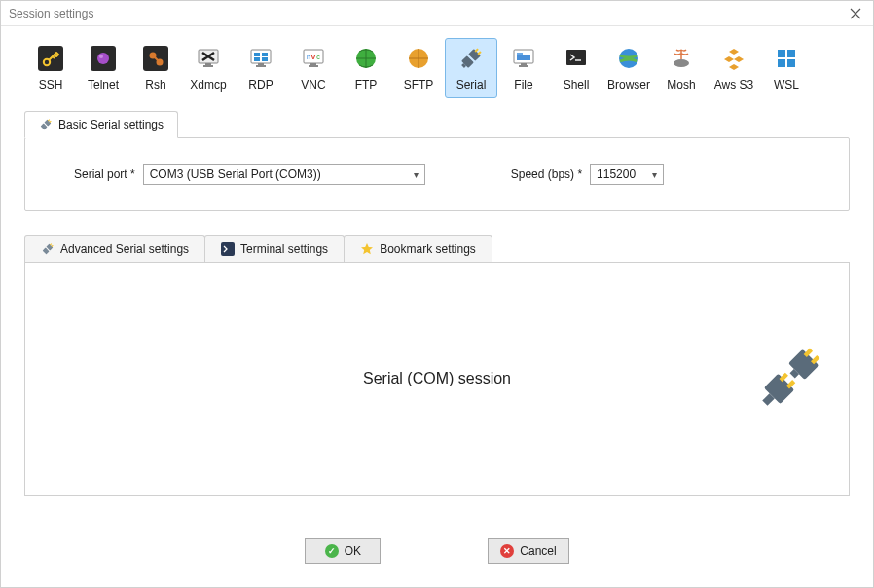 The height and width of the screenshot is (588, 874). I want to click on speed-label: Speed (bps) *, so click(547, 174).